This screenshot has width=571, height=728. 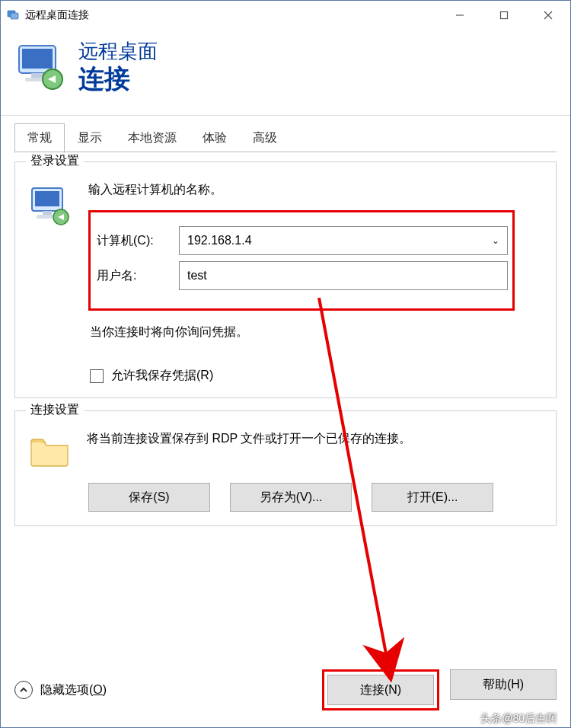 What do you see at coordinates (286, 152) in the screenshot?
I see `tab-underline` at bounding box center [286, 152].